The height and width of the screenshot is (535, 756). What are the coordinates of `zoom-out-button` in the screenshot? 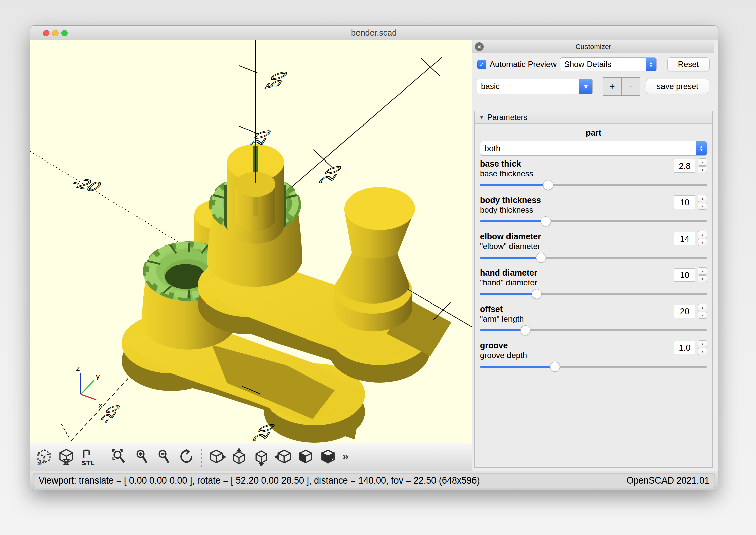 It's located at (164, 457).